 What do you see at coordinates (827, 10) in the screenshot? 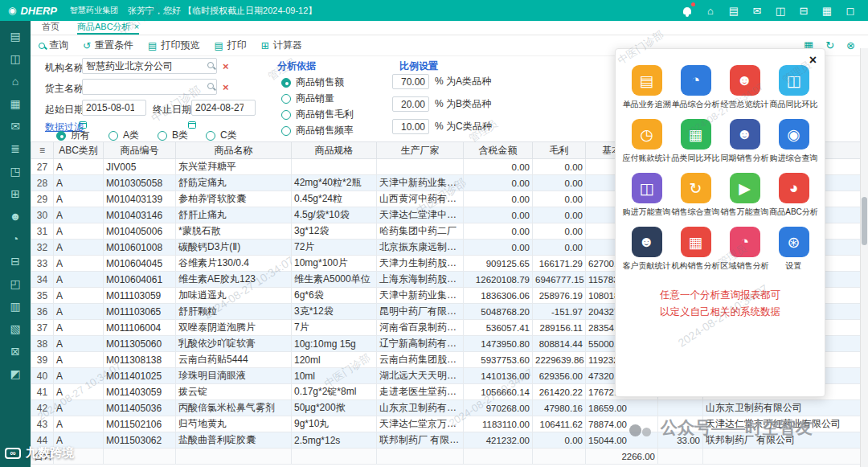
I see `apps-grid-icon: ▦` at bounding box center [827, 10].